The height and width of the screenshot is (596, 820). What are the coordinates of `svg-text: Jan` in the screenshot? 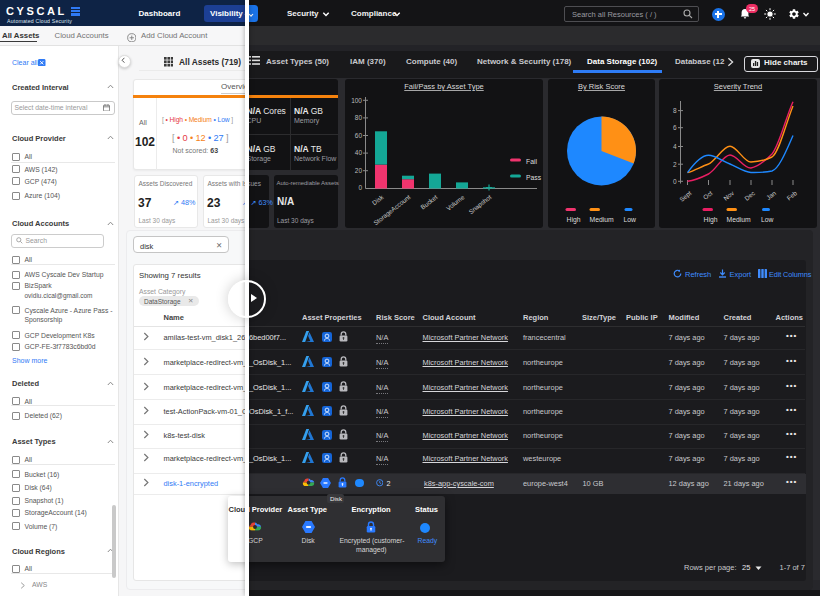 It's located at (770, 195).